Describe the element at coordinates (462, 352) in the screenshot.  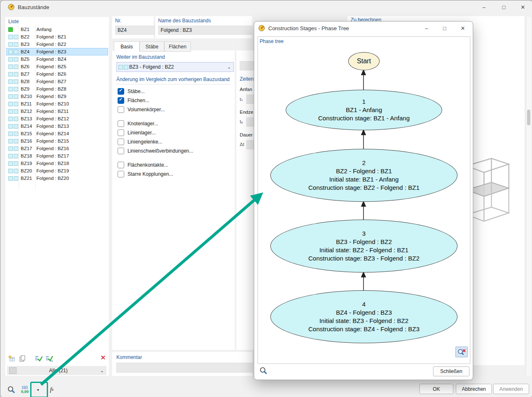
I see `zoom-reset-icon` at that location.